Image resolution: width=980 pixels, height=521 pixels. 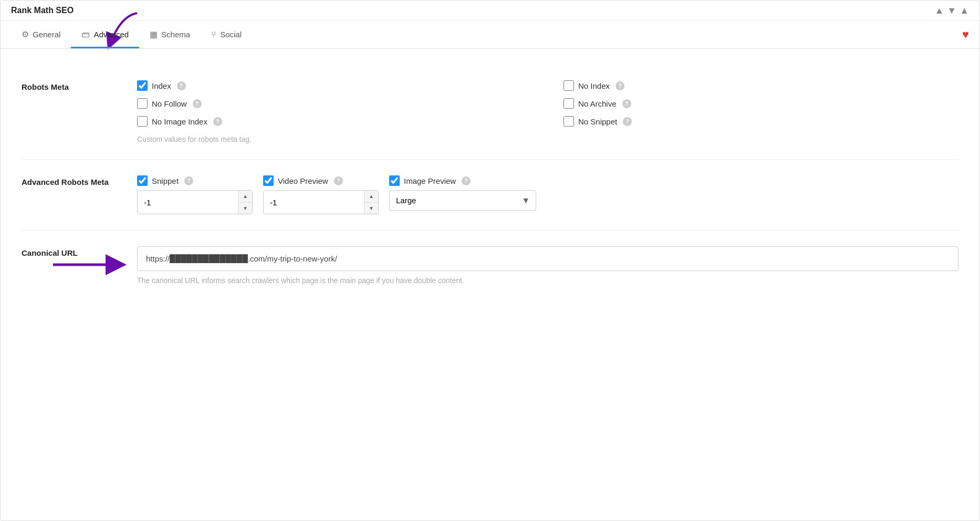 I want to click on checkbox-no-snippet, so click(x=569, y=121).